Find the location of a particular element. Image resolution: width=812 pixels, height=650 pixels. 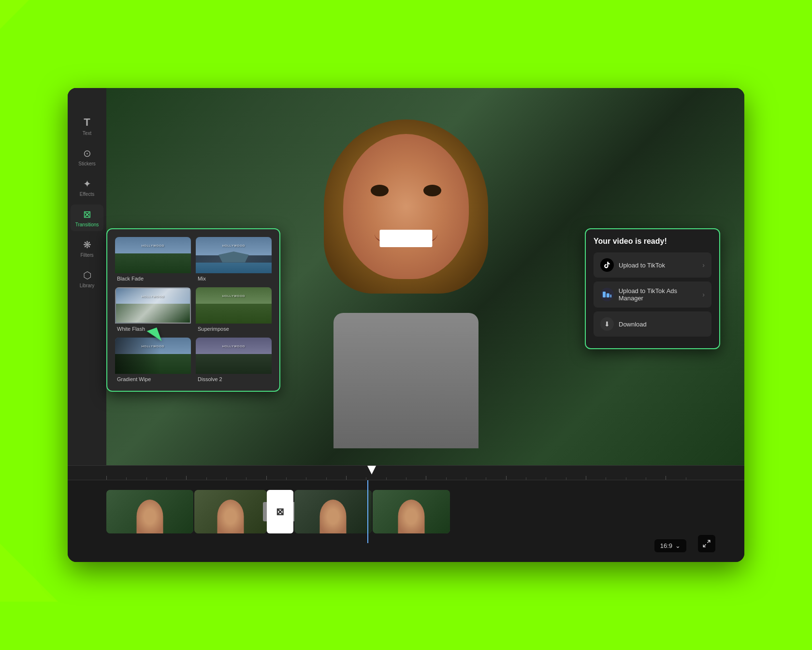

sidebar-label-library: Library is located at coordinates (87, 285).